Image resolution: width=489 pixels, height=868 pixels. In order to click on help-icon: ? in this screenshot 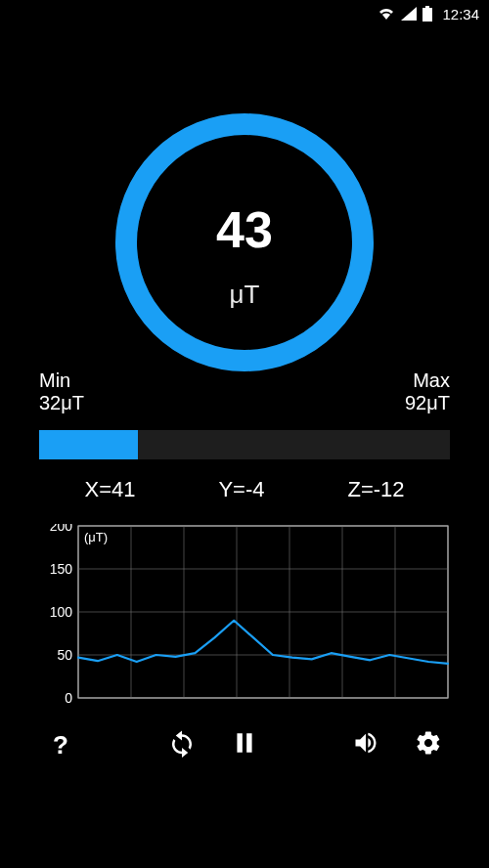, I will do `click(61, 745)`.